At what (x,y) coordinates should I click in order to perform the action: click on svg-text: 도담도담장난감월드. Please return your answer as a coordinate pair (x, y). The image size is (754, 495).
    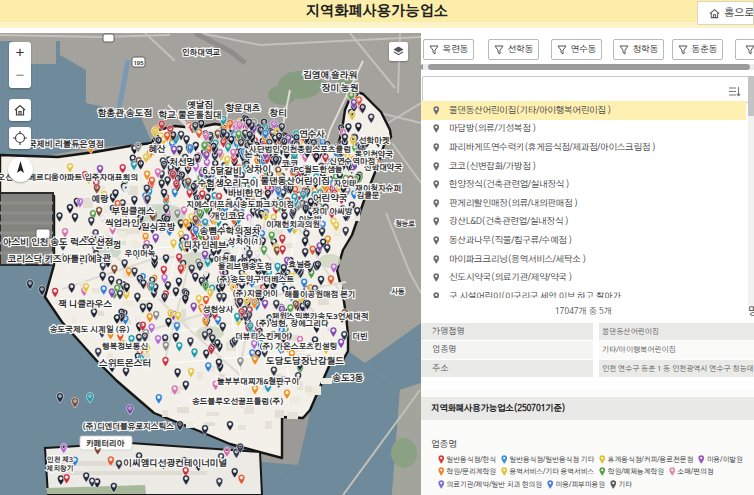
    Looking at the image, I should click on (305, 361).